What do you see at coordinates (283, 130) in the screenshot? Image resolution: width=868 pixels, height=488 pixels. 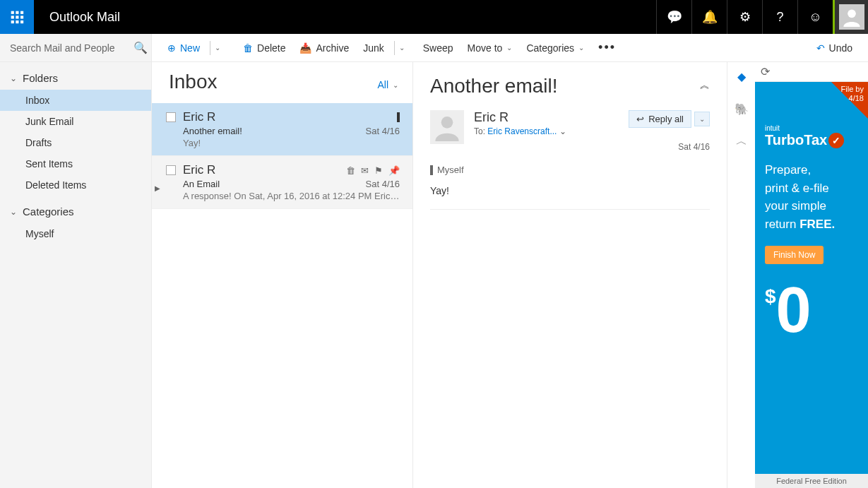 I see `message-item: Eric R Another email! Sat 4/16 Yay!` at bounding box center [283, 130].